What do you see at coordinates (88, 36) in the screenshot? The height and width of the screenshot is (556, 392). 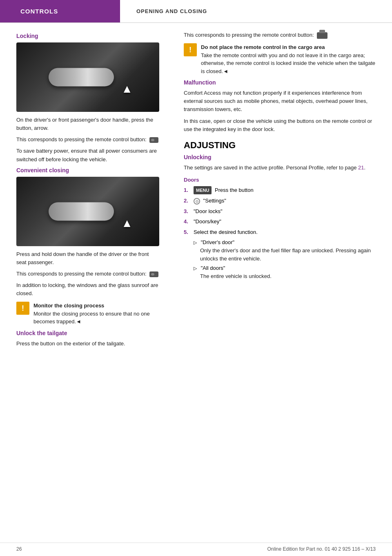 I see `locking-heading: Locking` at bounding box center [88, 36].